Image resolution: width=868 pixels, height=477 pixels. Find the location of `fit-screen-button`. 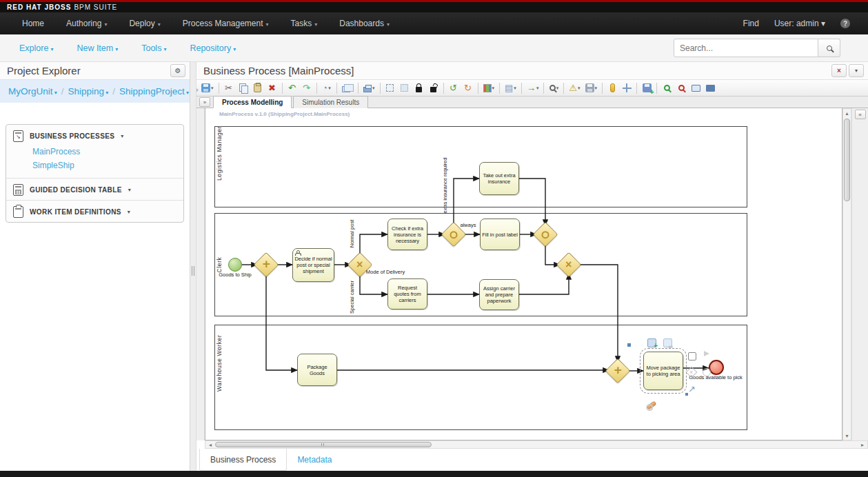

fit-screen-button is located at coordinates (710, 88).